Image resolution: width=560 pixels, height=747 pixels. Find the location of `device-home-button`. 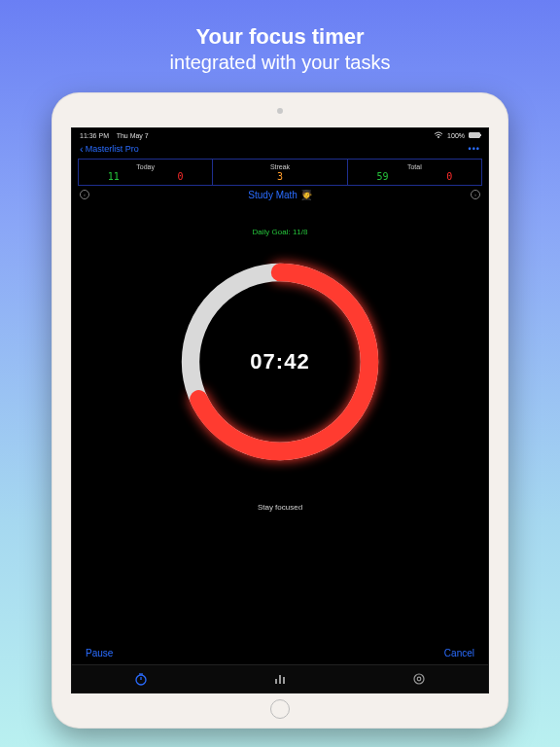

device-home-button is located at coordinates (280, 709).